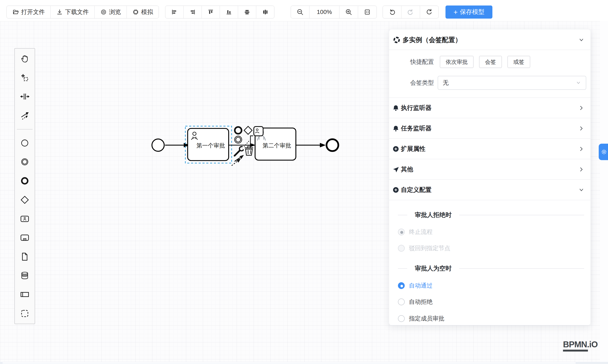 The width and height of the screenshot is (608, 364). What do you see at coordinates (110, 12) in the screenshot?
I see `browse-button: 浏览` at bounding box center [110, 12].